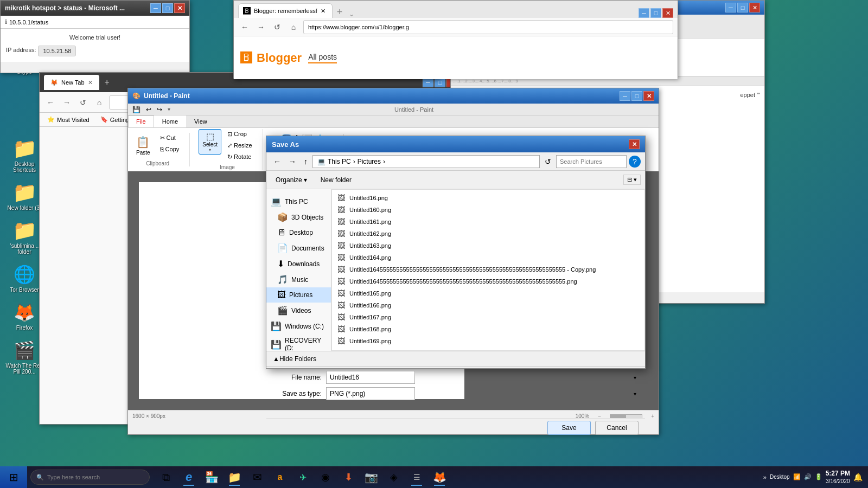  What do you see at coordinates (14, 477) in the screenshot?
I see `start-button: ⊞` at bounding box center [14, 477].